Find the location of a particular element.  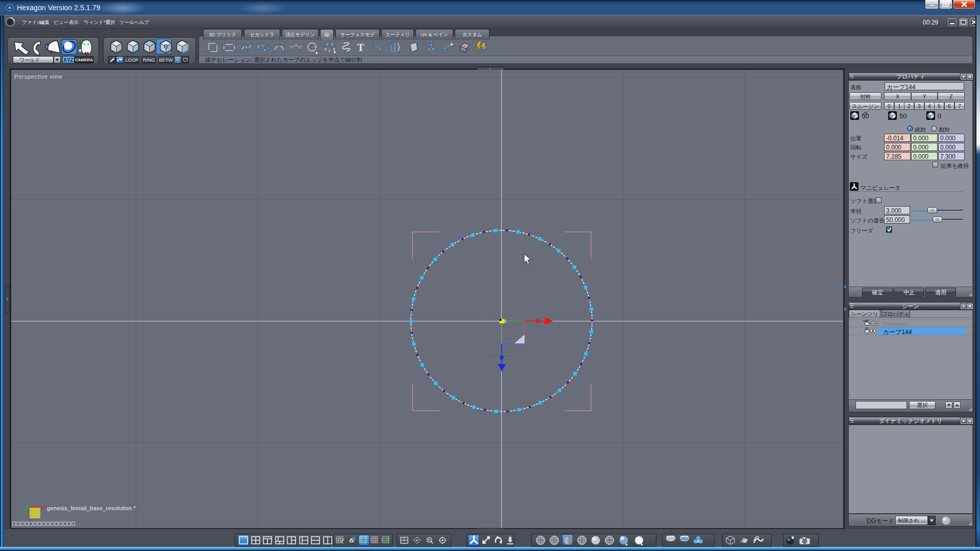

svg-text: 1 is located at coordinates (329, 51).